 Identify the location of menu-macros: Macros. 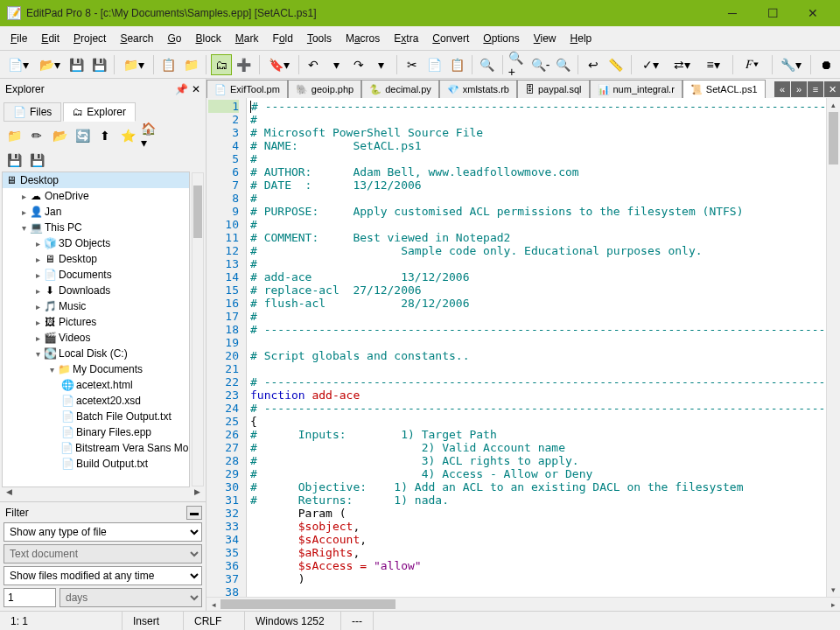
(362, 38).